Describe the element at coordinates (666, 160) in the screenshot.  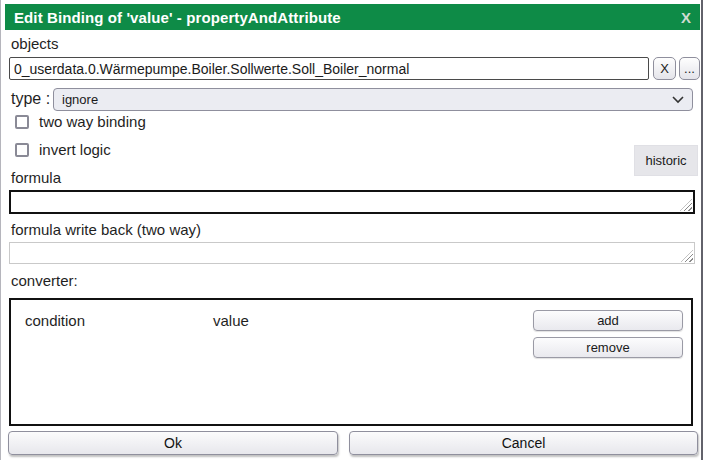
I see `historic-button: historic` at that location.